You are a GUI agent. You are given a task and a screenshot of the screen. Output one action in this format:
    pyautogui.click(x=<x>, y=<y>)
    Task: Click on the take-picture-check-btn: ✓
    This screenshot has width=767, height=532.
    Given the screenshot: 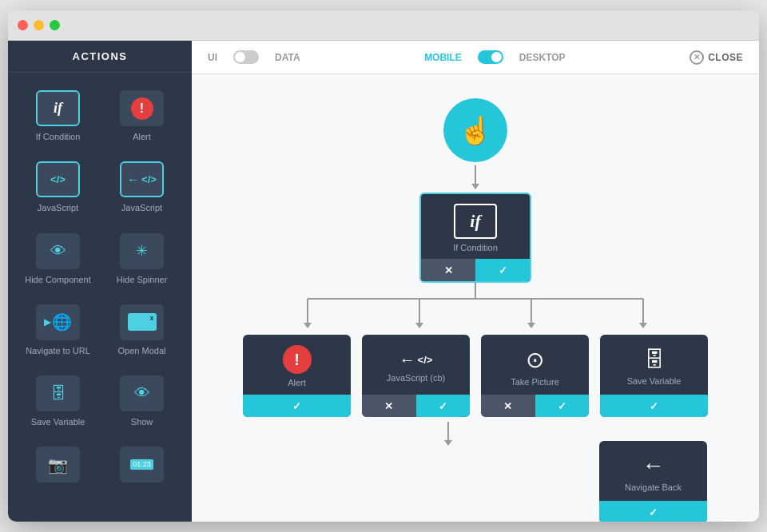 What is the action you would take?
    pyautogui.click(x=562, y=406)
    